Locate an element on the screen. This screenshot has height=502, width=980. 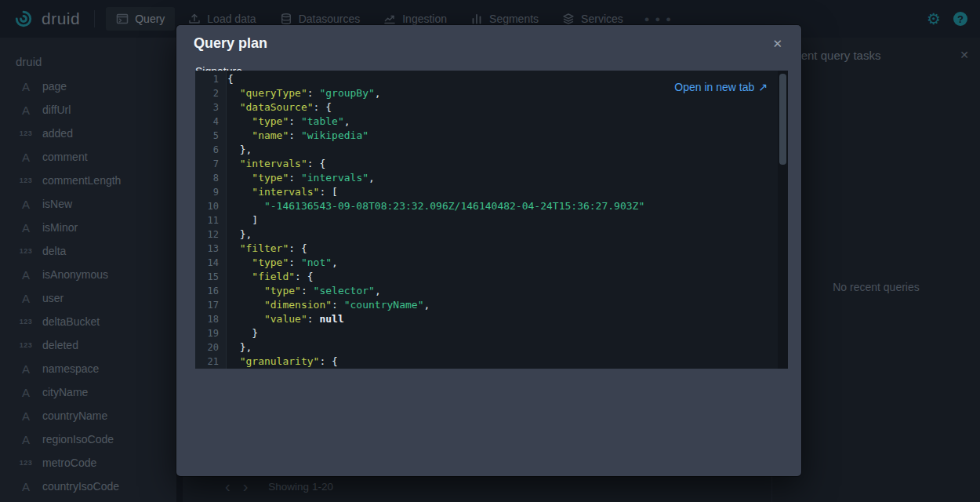
line-number: 2 is located at coordinates (207, 93).